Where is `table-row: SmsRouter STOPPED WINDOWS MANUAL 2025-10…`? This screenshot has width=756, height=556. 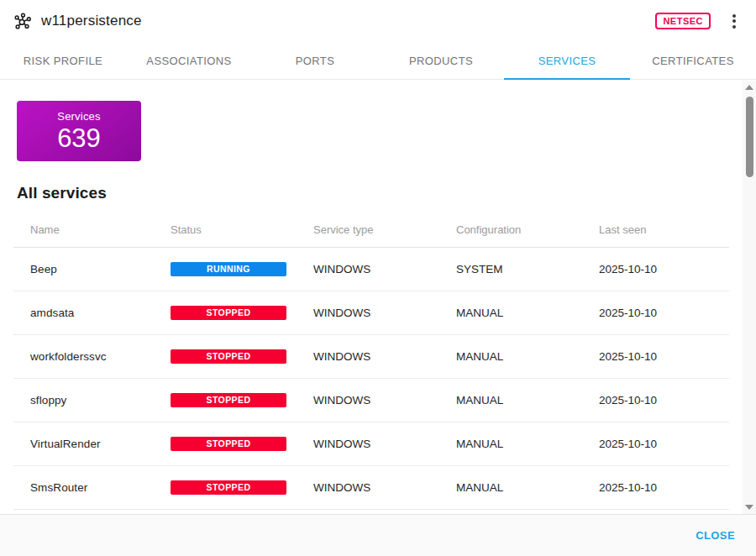 table-row: SmsRouter STOPPED WINDOWS MANUAL 2025-10… is located at coordinates (371, 488).